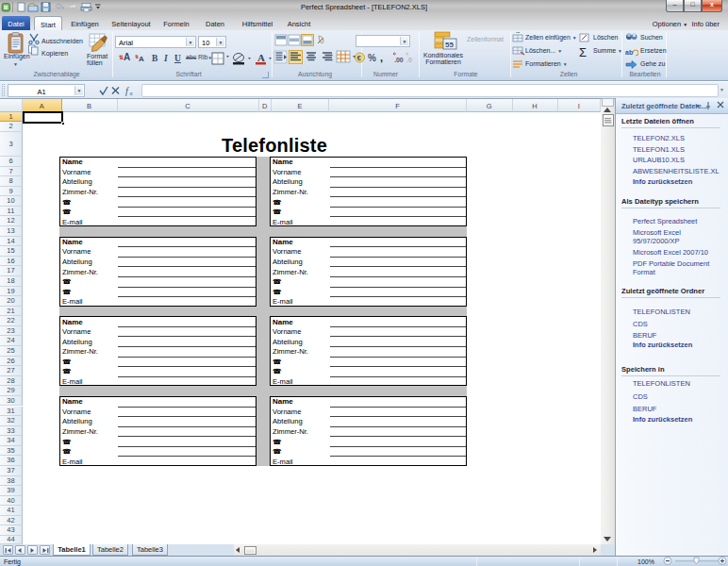 The image size is (728, 566). What do you see at coordinates (449, 45) in the screenshot?
I see `svg-text: 55` at bounding box center [449, 45].